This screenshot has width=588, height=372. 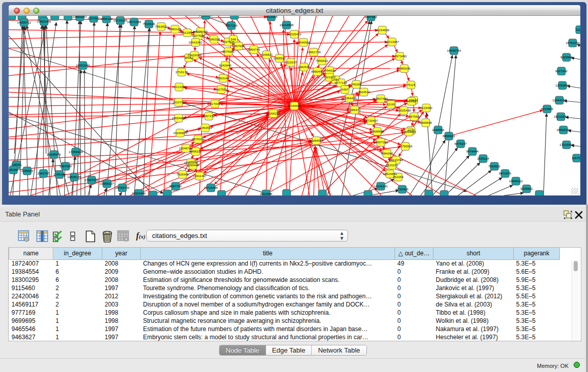 What do you see at coordinates (266, 193) in the screenshot?
I see `svg-text: 2023488` at bounding box center [266, 193].